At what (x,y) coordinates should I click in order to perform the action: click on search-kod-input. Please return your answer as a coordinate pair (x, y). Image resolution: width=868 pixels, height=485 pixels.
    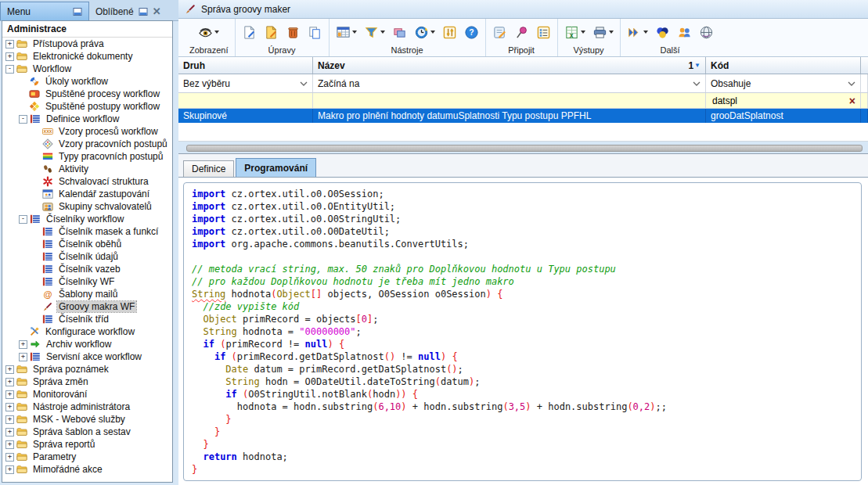
    Looking at the image, I should click on (780, 101).